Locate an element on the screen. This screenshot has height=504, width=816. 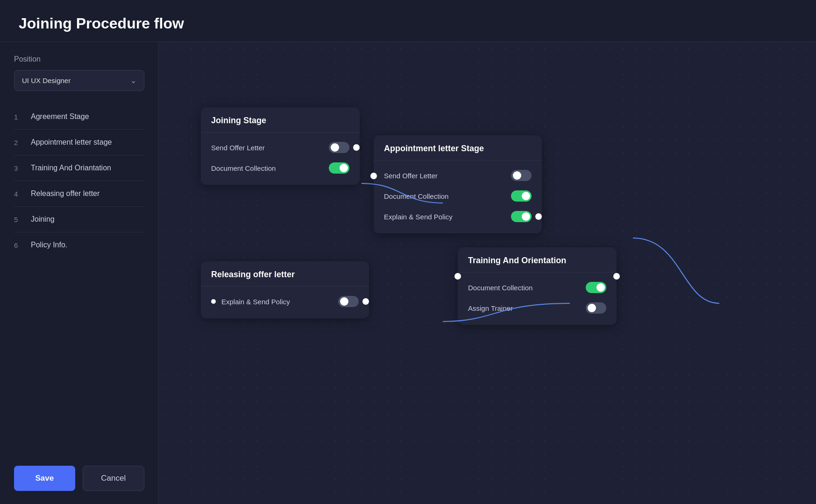
node-training-header: Training And Orientation is located at coordinates (537, 260).